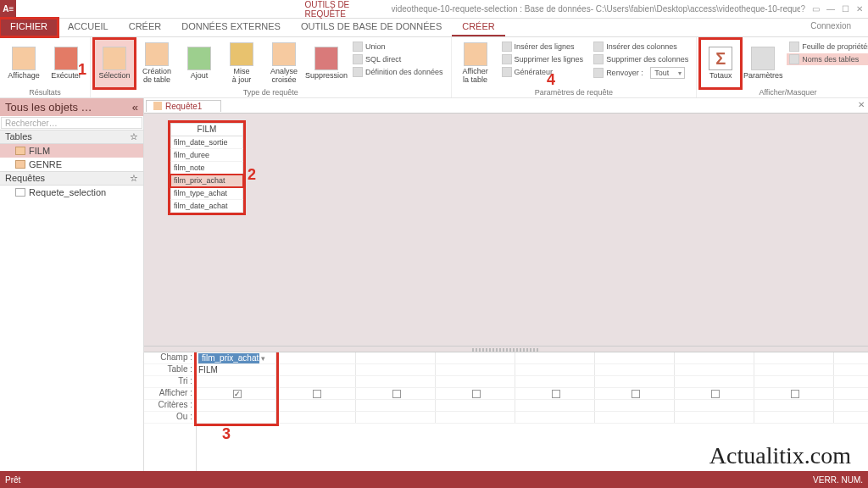 The image size is (868, 488). Describe the element at coordinates (71, 151) in the screenshot. I see `nav-item-film: FILM` at that location.